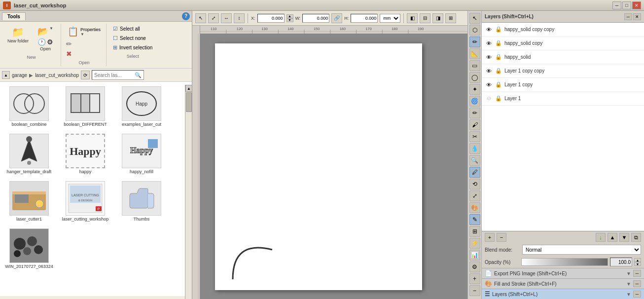  I want to click on opacity-spinner: ▲ ▼, so click(638, 262).